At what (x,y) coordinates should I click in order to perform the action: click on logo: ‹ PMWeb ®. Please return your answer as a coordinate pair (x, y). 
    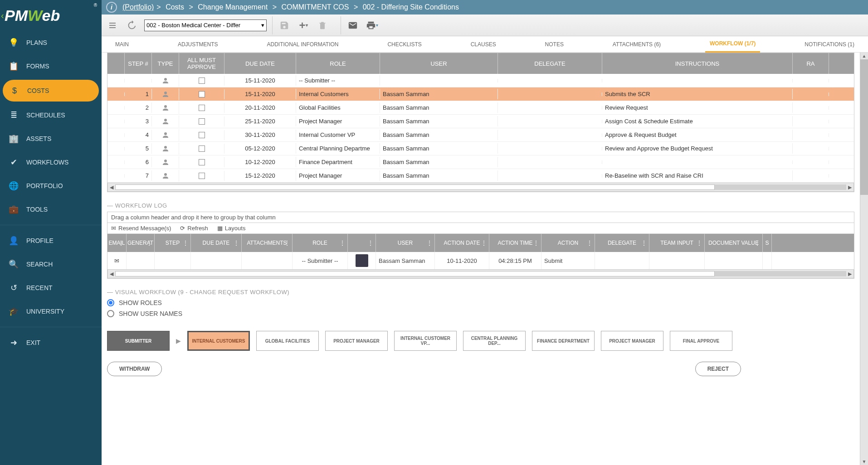
    Looking at the image, I should click on (51, 15).